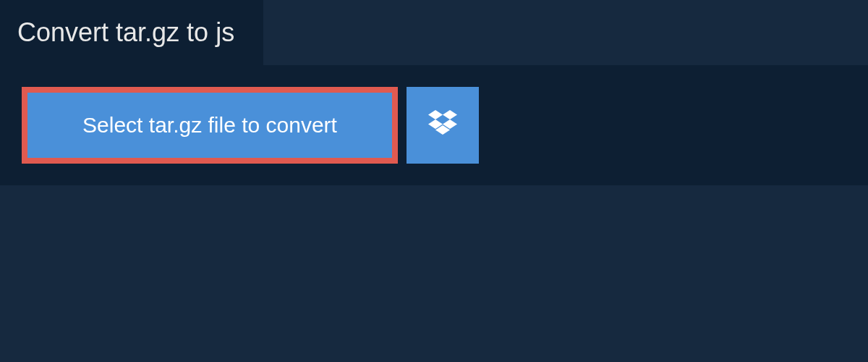  What do you see at coordinates (443, 125) in the screenshot?
I see `dropbox-upload-button` at bounding box center [443, 125].